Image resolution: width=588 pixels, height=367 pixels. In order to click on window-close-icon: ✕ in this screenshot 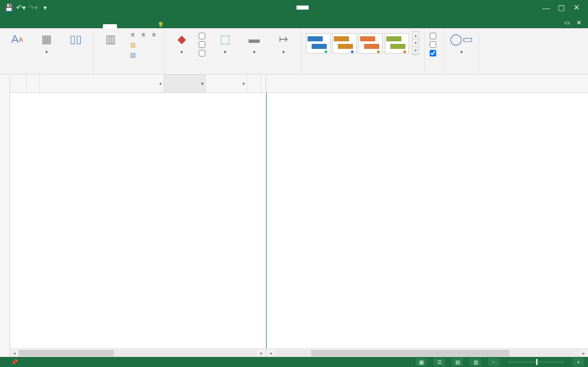, I will do `click(579, 23)`.